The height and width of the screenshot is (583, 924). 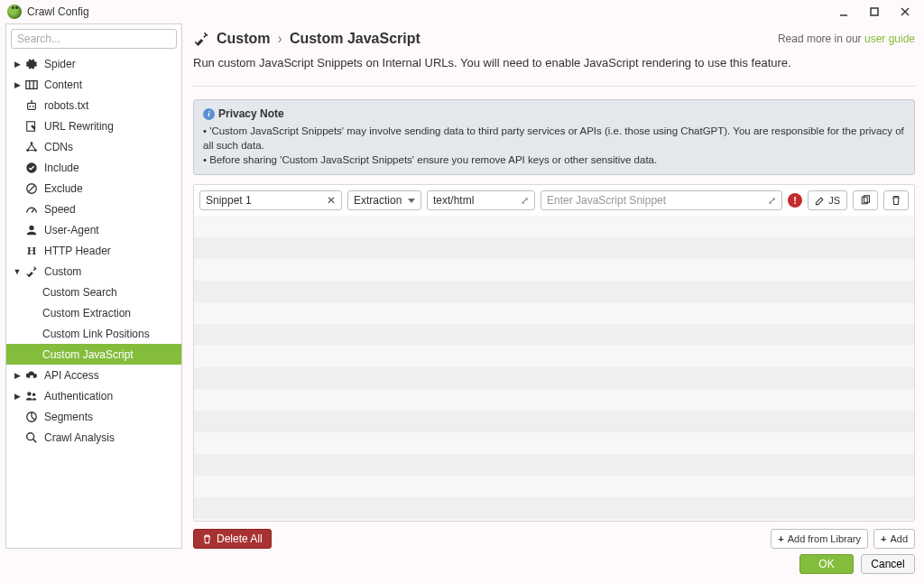 I want to click on close-button, so click(x=905, y=12).